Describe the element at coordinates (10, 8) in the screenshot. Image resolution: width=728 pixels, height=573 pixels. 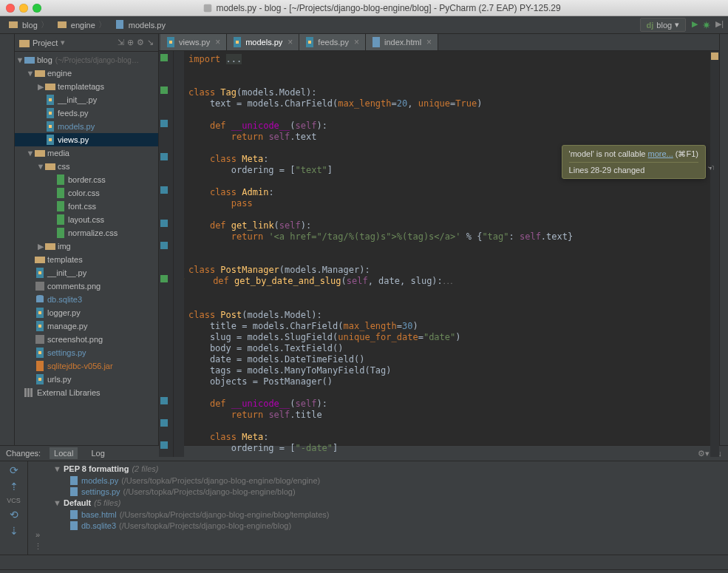
I see `close-window-icon` at that location.